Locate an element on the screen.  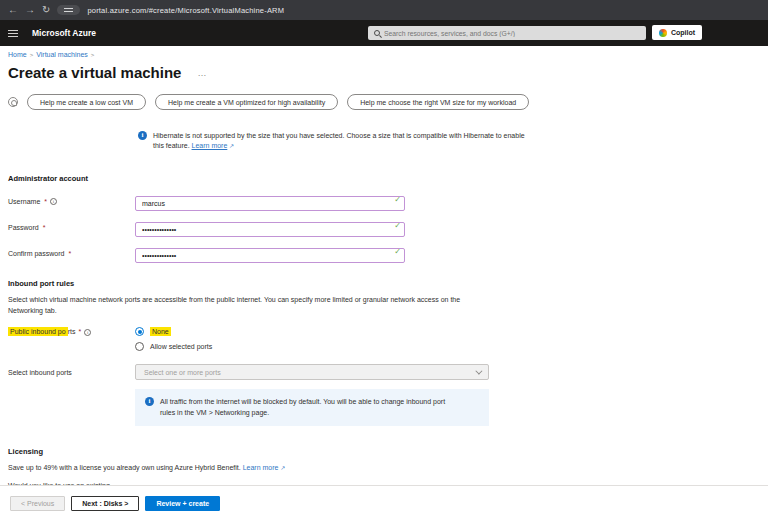
select-inbound-ports-label: Select inbound ports is located at coordinates (72, 372).